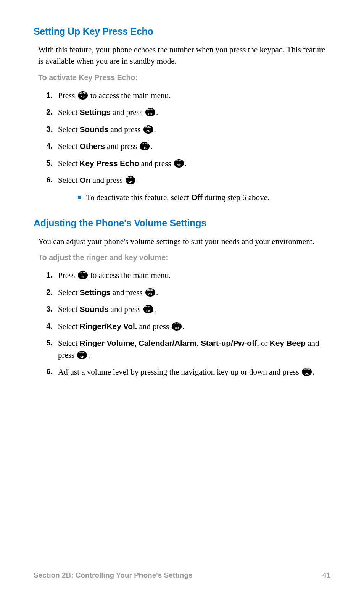 The width and height of the screenshot is (364, 607). Describe the element at coordinates (182, 31) in the screenshot. I see `heading-key-press-echo: Setting Up Key Press Echo` at that location.